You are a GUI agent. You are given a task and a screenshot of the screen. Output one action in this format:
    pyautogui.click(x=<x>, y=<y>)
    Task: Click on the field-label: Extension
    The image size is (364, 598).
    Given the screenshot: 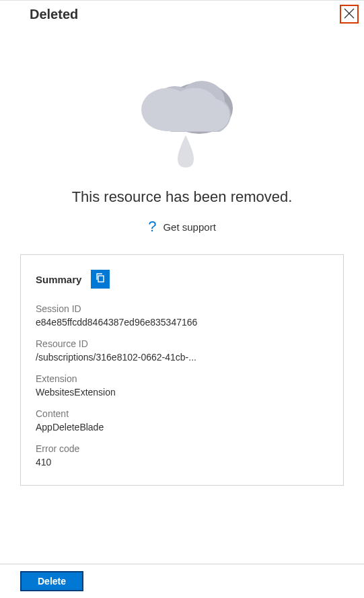 What is the action you would take?
    pyautogui.click(x=182, y=379)
    